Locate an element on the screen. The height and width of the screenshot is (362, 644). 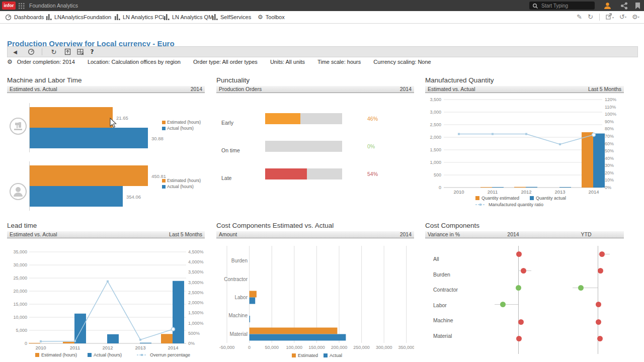
nav-item-ln-analytics-qm: LN Analytics QM is located at coordinates (188, 17).